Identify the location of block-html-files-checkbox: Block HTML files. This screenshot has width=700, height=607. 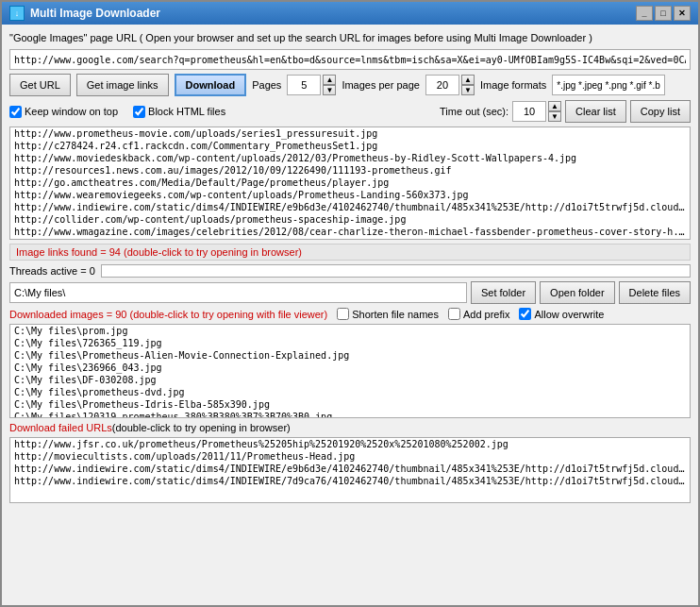
(179, 111).